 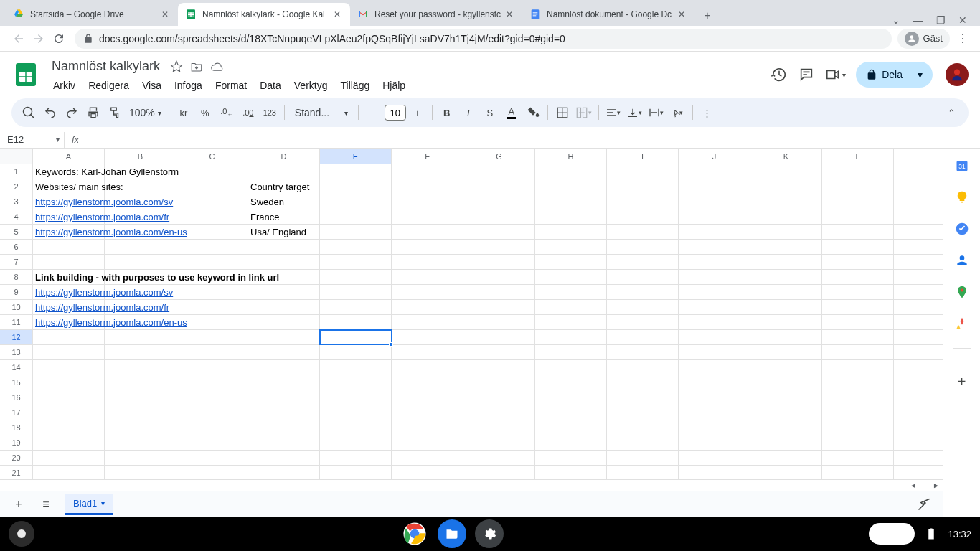 What do you see at coordinates (17, 171) in the screenshot?
I see `row-header: 1` at bounding box center [17, 171].